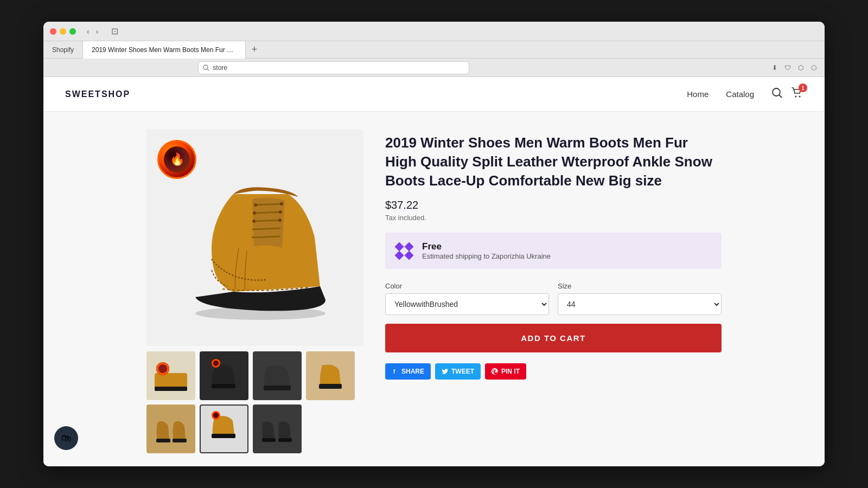 The image size is (868, 488). Describe the element at coordinates (814, 68) in the screenshot. I see `share-icon: ⬡` at that location.